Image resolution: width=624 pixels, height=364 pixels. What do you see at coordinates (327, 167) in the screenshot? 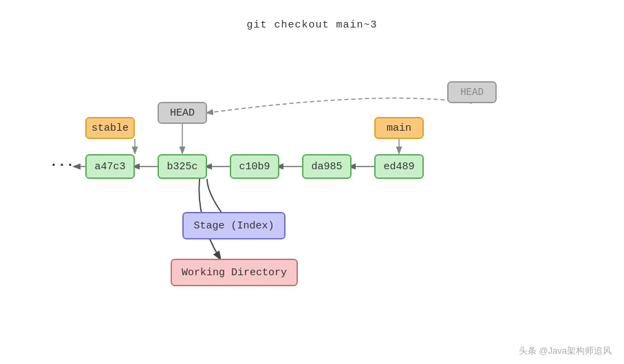
I see `commit-da985: da985` at bounding box center [327, 167].